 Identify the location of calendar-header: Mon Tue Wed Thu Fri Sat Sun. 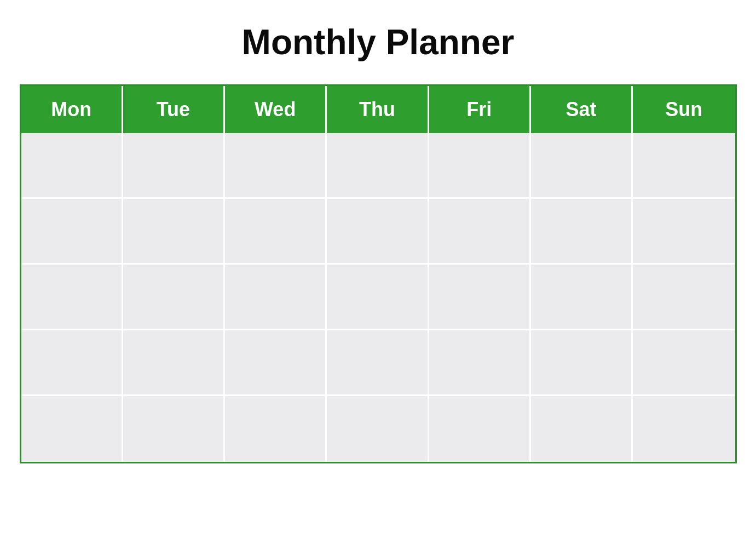
(378, 110).